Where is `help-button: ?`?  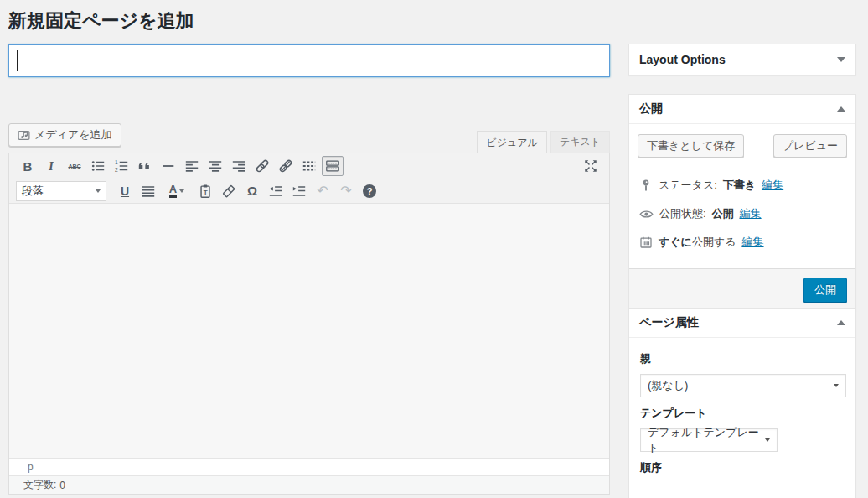
help-button: ? is located at coordinates (369, 191).